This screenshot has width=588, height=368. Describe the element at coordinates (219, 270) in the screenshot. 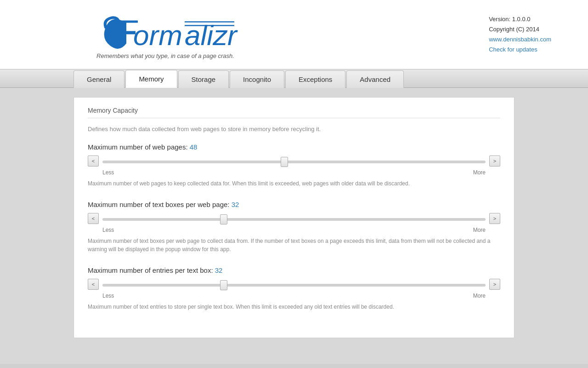

I see `setting-value-max_entries: 32` at that location.